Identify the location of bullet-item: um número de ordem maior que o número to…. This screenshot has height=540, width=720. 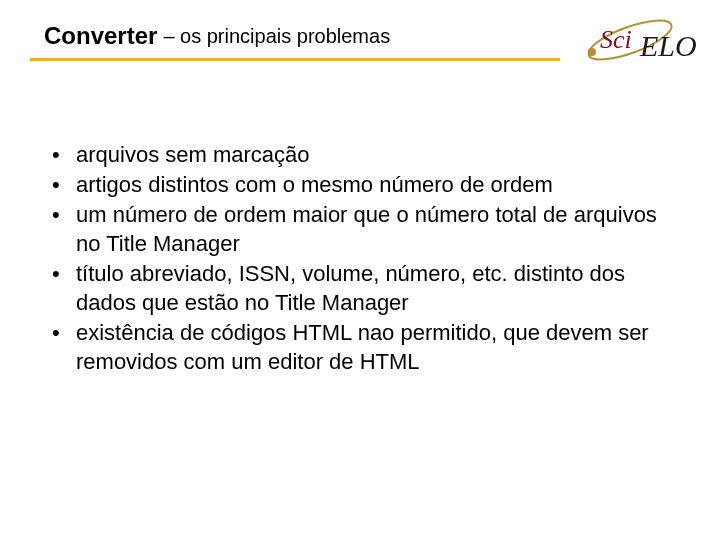
(361, 229).